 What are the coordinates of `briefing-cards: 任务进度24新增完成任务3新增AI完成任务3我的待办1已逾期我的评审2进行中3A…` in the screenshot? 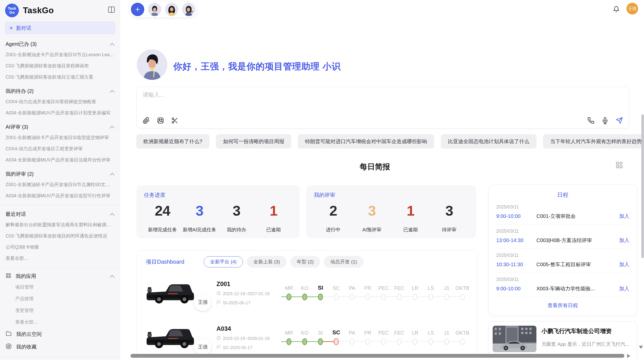 It's located at (306, 212).